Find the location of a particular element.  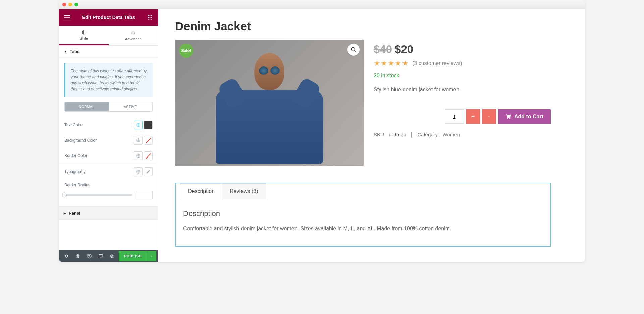

tab-content-description: Description Comfortable and stylish deni… is located at coordinates (363, 223).